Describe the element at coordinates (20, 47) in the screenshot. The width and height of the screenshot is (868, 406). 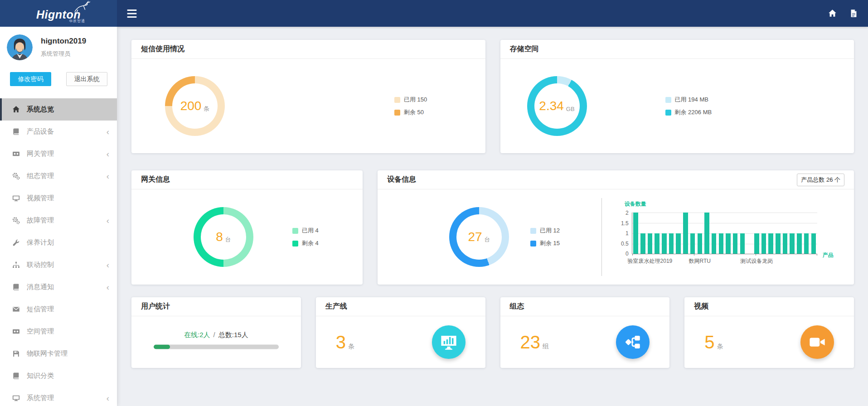
I see `avatar` at that location.